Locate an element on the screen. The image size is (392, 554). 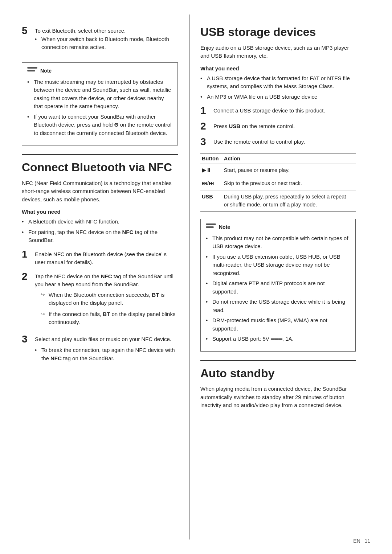
step-5-bullet-list: When your switch back to Bluetooth mode,… is located at coordinates (106, 44).